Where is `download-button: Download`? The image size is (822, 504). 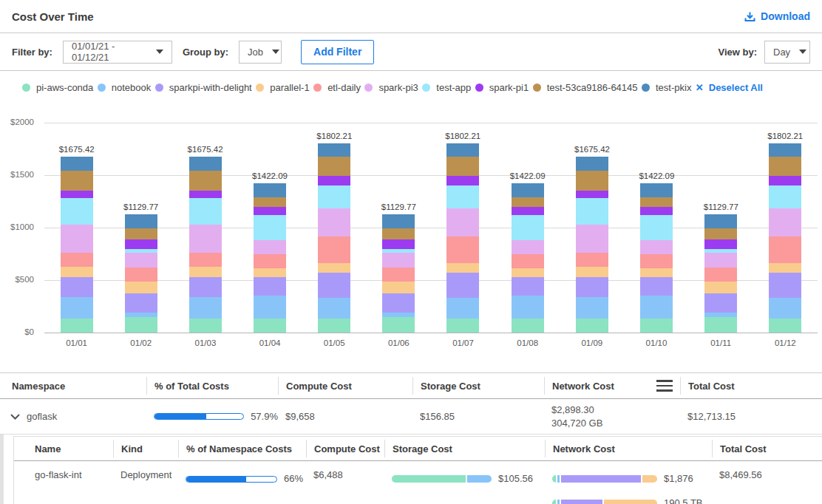
download-button: Download is located at coordinates (778, 16).